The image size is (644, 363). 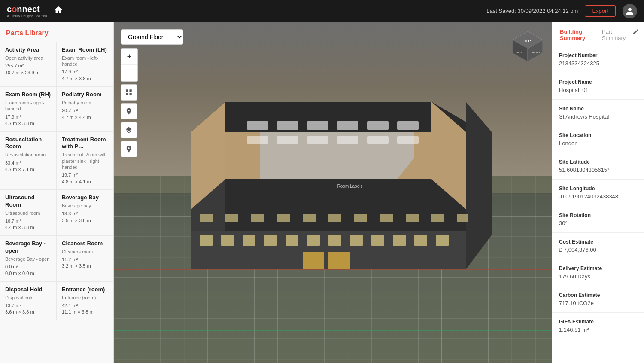 What do you see at coordinates (598, 117) in the screenshot?
I see `site-name-value: St Andrews Hospital` at bounding box center [598, 117].